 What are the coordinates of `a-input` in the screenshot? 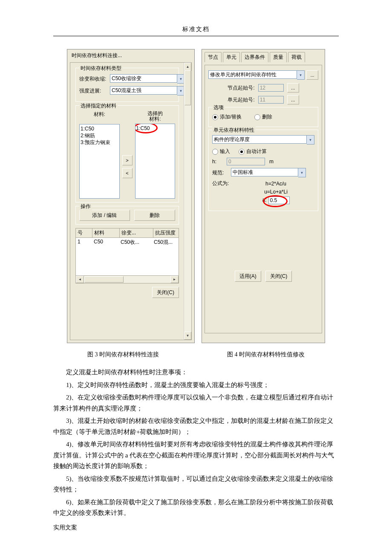 It's located at (279, 200).